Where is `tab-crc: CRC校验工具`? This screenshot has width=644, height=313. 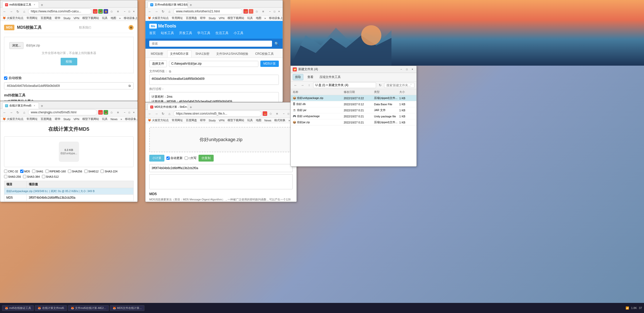 tab-crc: CRC校验工具 is located at coordinates (264, 54).